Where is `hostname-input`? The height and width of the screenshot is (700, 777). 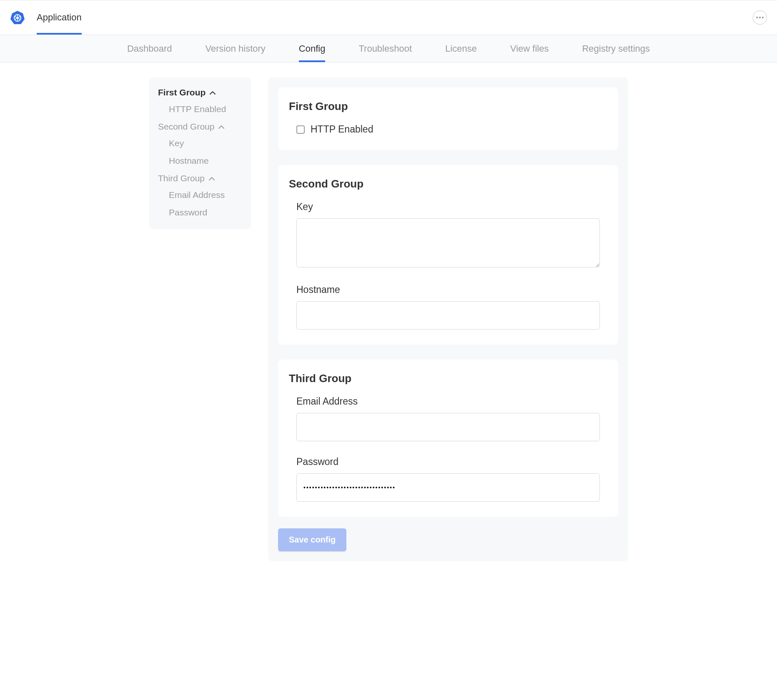
hostname-input is located at coordinates (448, 315).